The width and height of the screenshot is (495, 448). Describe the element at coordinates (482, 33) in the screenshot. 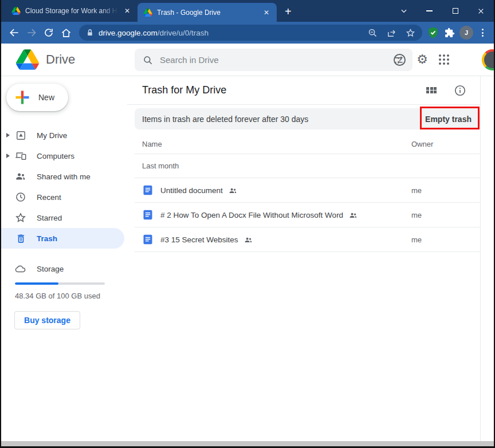

I see `browser-menu-icon` at that location.